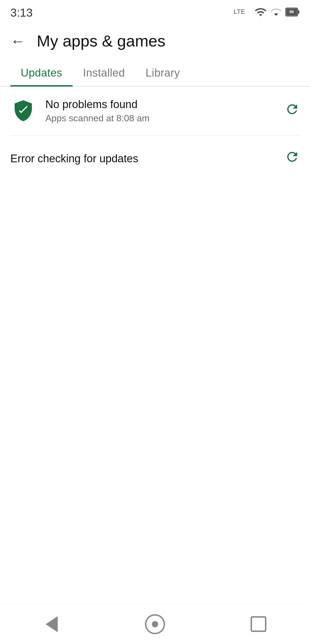 The height and width of the screenshot is (644, 310). I want to click on security-row: No problems found Apps scanned at 8:08 a…, so click(155, 111).